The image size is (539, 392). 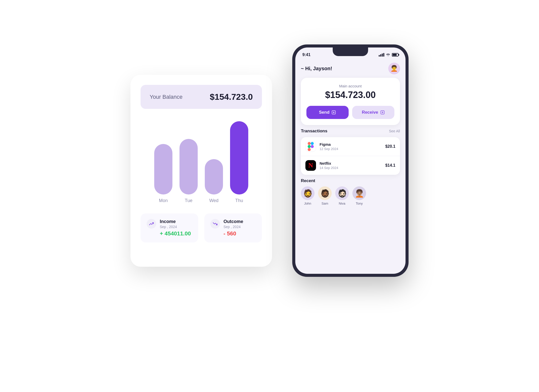 I want to click on balance-strip: Your Balance $154.723.0, so click(x=201, y=97).